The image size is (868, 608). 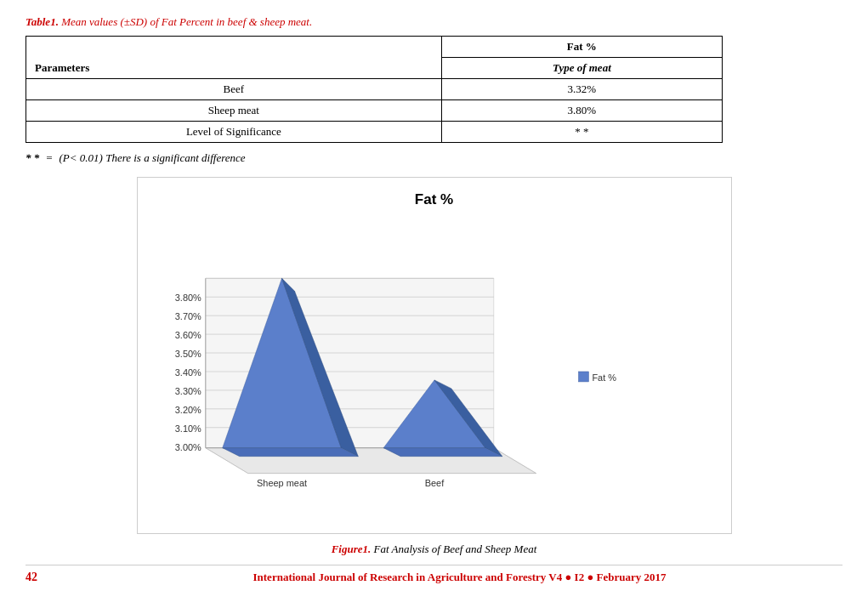 What do you see at coordinates (187, 335) in the screenshot?
I see `svg-text: 3.60%` at bounding box center [187, 335].